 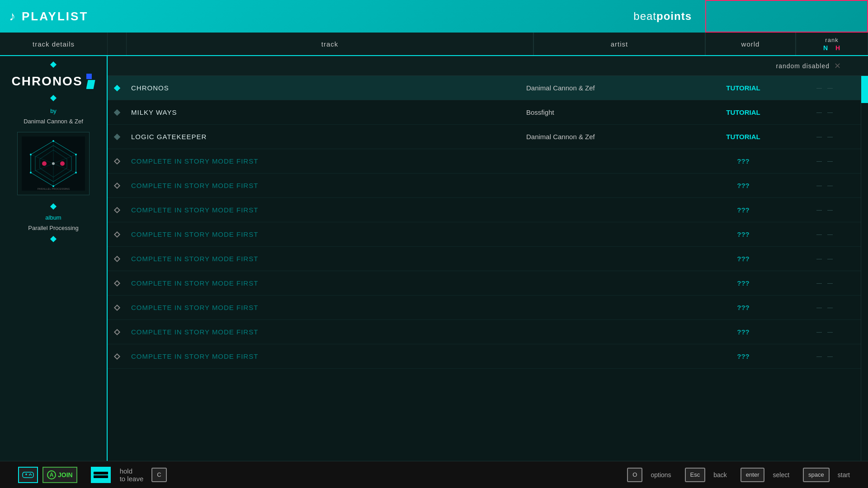 What do you see at coordinates (816, 475) in the screenshot?
I see `start-key: space` at bounding box center [816, 475].